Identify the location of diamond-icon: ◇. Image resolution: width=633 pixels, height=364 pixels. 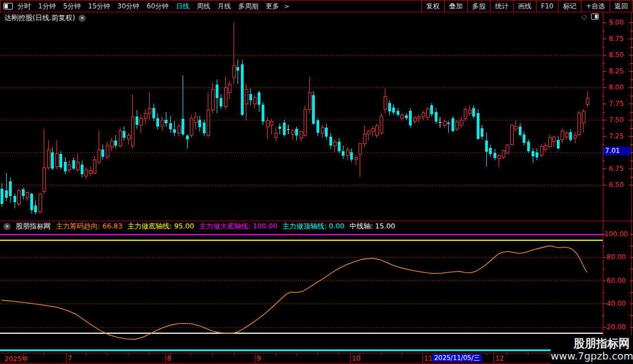
(584, 17).